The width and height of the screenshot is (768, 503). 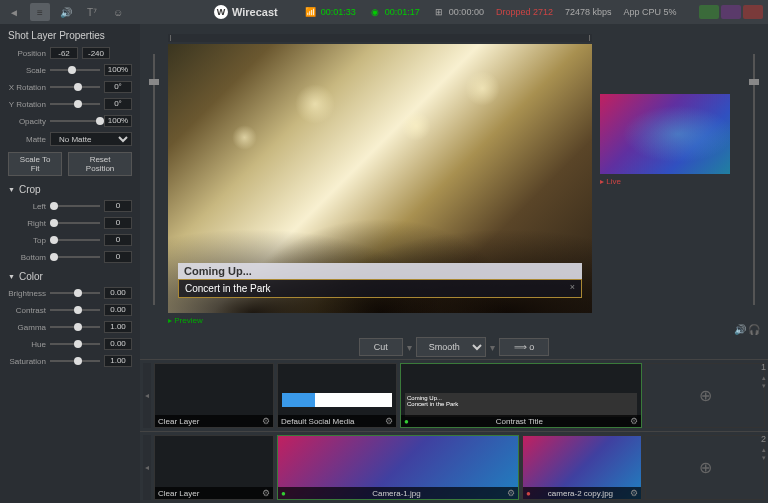 What do you see at coordinates (764, 367) in the screenshot?
I see `row-number-1: 1` at bounding box center [764, 367].